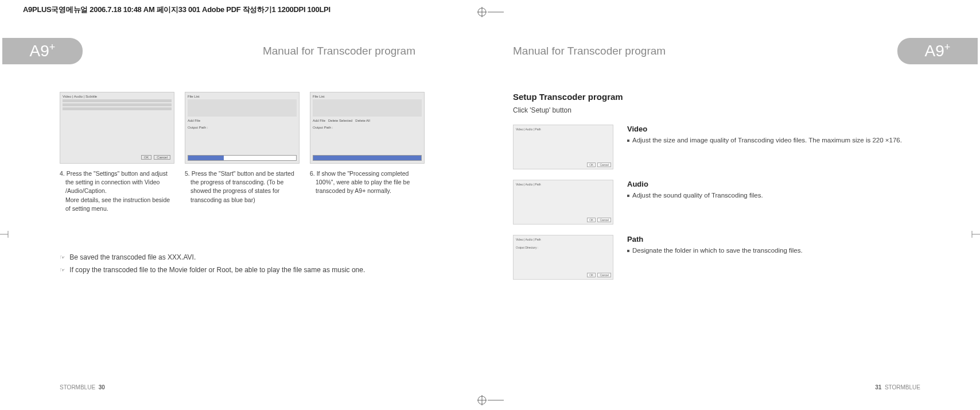 This screenshot has height=410, width=980. What do you see at coordinates (563, 147) in the screenshot?
I see `setup-thumb-video: Video | Audio | Path OKCancel` at bounding box center [563, 147].